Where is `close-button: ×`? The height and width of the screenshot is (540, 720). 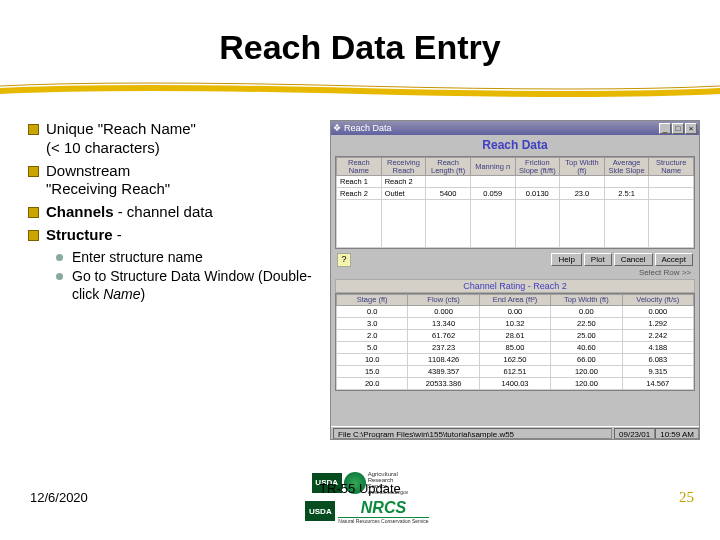 close-button: × is located at coordinates (691, 128).